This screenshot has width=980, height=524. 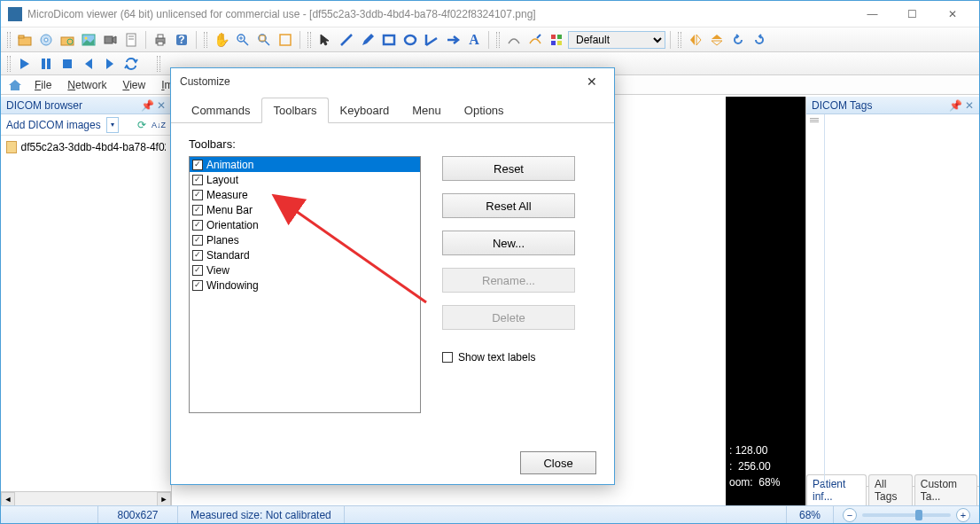 What do you see at coordinates (509, 206) in the screenshot?
I see `reset-all-button: Reset All` at bounding box center [509, 206].